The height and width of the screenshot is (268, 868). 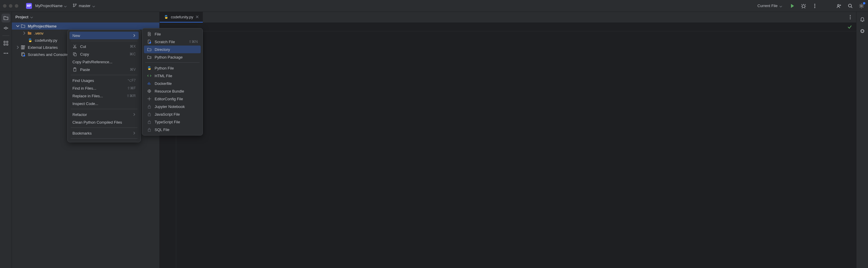 I want to click on more-actions-button, so click(x=815, y=6).